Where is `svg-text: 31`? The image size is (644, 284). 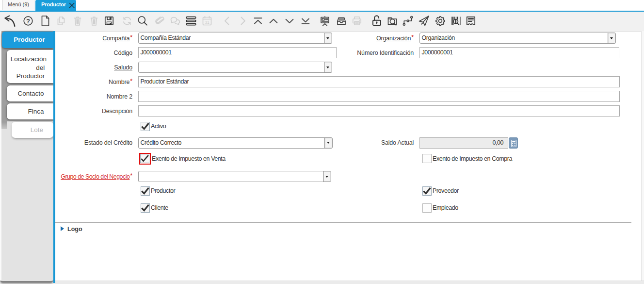
svg-text: 31 is located at coordinates (207, 22).